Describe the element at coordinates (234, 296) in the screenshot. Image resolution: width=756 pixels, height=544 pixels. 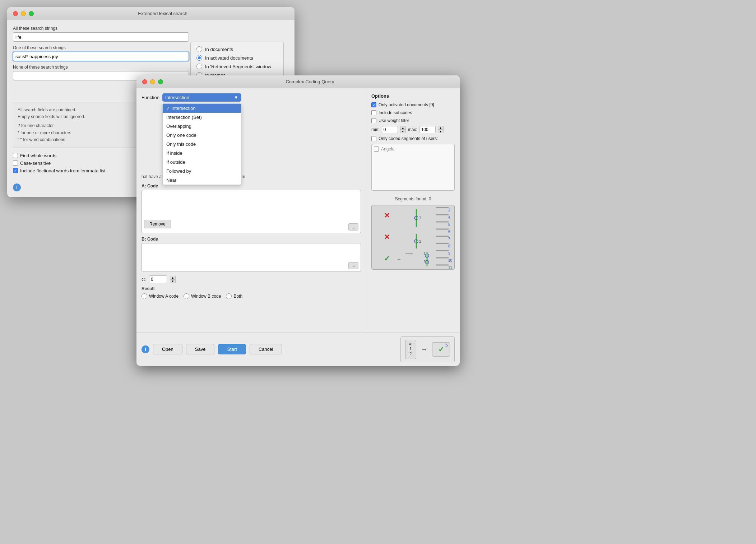
I see `result-both: Both` at that location.